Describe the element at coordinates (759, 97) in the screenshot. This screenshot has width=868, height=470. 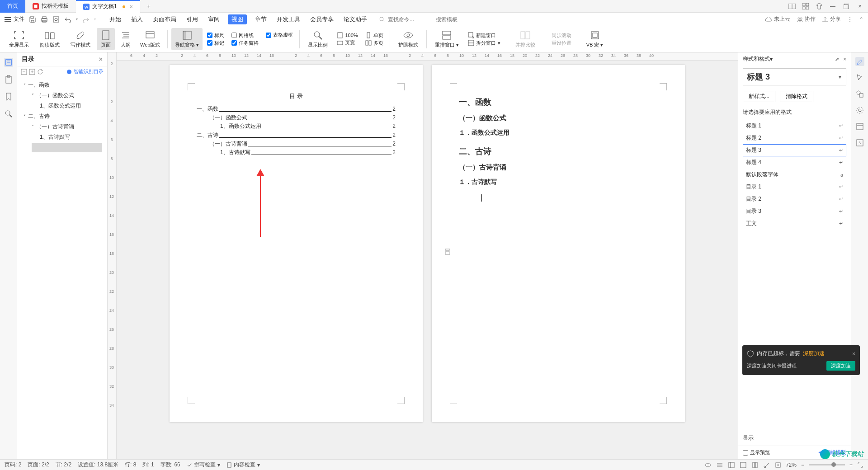
I see `new-style-button: 新样式...` at that location.